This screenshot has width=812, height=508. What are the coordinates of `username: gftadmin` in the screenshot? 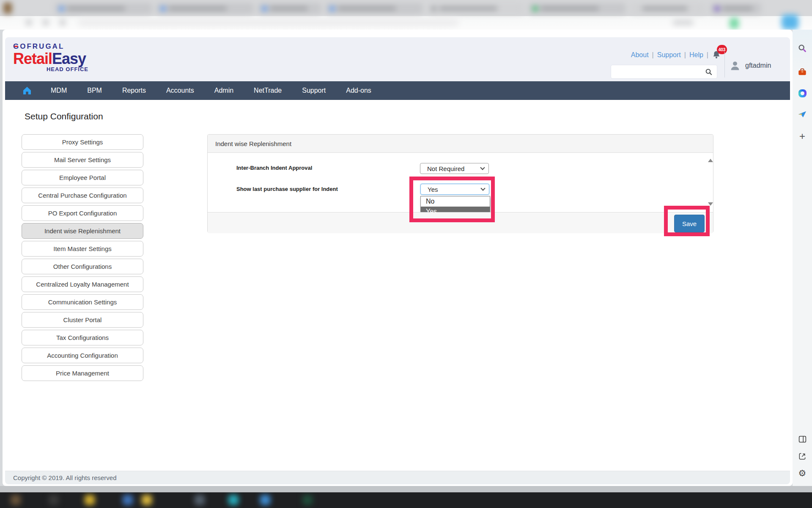 It's located at (758, 66).